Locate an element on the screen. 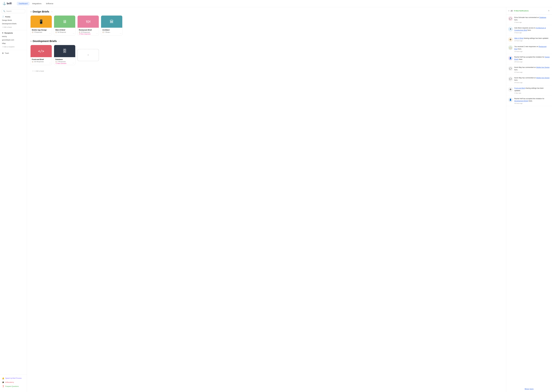  frontend-card-title: Front-end Brief is located at coordinates (41, 59).